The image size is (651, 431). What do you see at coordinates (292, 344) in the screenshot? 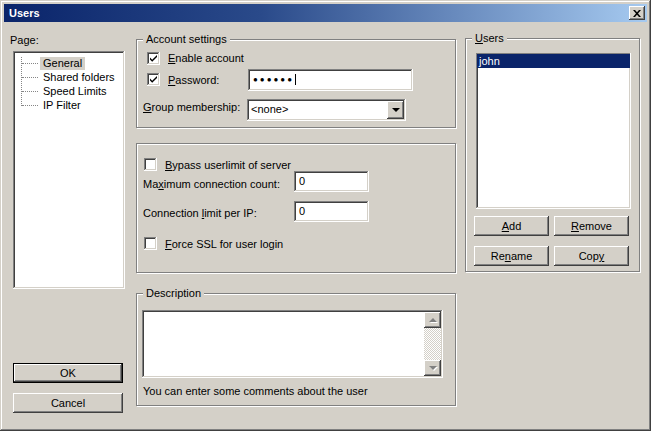
I see `description-textarea` at bounding box center [292, 344].